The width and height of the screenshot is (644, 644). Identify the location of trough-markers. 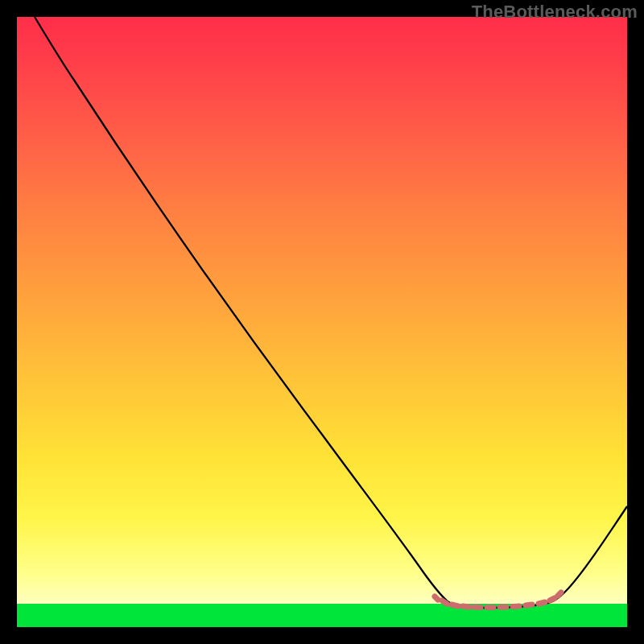
(497, 601).